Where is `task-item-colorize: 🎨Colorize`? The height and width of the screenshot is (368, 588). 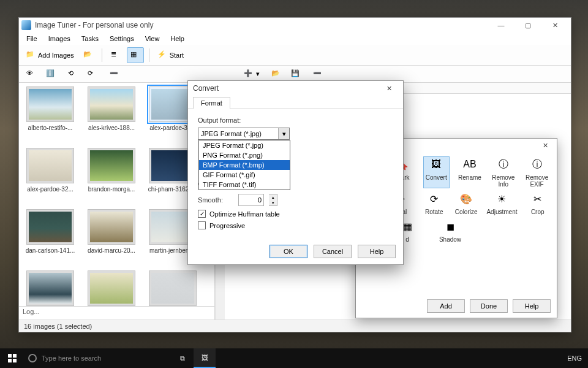 task-item-colorize: 🎨Colorize is located at coordinates (466, 204).